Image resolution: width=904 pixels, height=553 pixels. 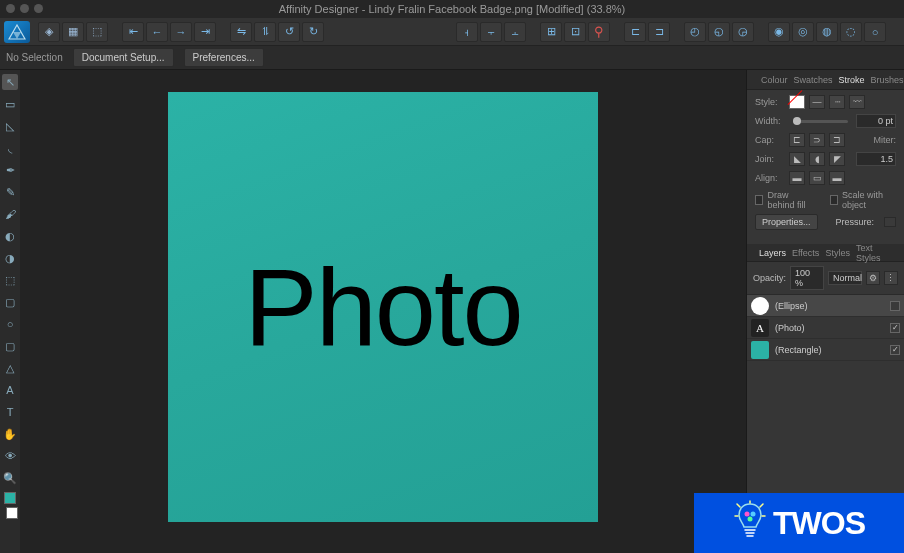 What do you see at coordinates (743, 32) in the screenshot?
I see `subtract-curve-button: ◶` at bounding box center [743, 32].